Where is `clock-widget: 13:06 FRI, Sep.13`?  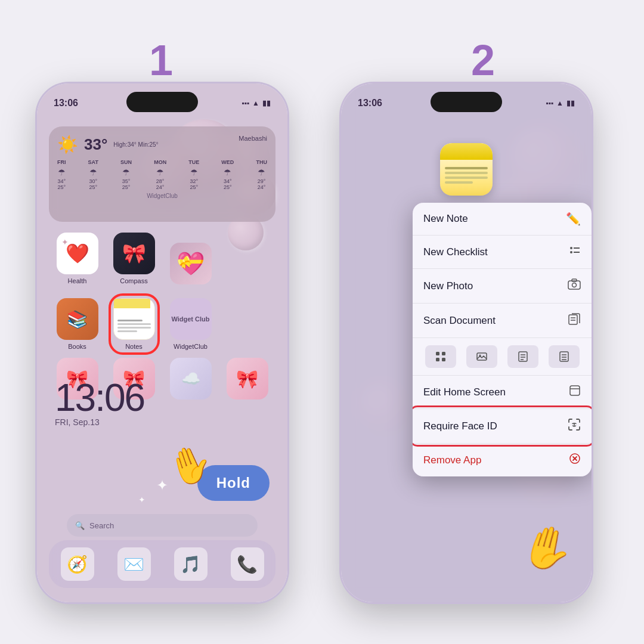
clock-widget: 13:06 FRI, Sep.13 is located at coordinates (100, 401).